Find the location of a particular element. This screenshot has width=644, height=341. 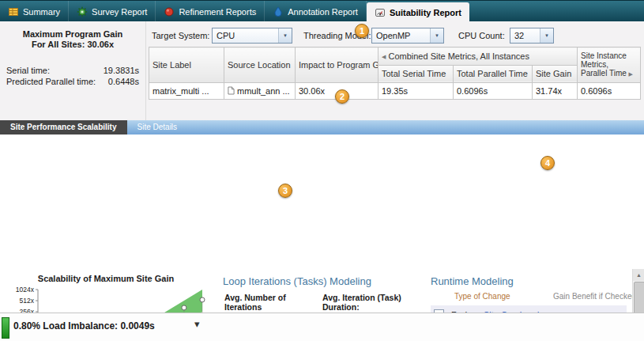

group-label: Combined Site Metrics, All Instances is located at coordinates (458, 56).